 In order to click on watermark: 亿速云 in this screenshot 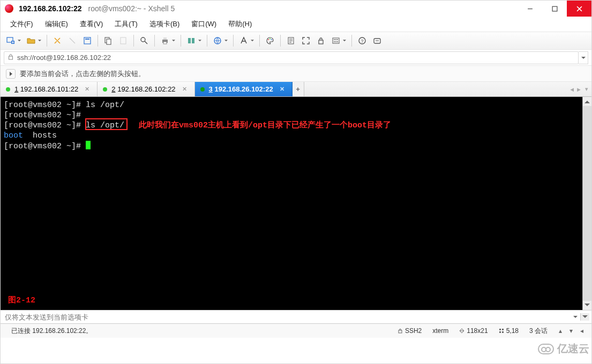, I will do `click(564, 349)`.